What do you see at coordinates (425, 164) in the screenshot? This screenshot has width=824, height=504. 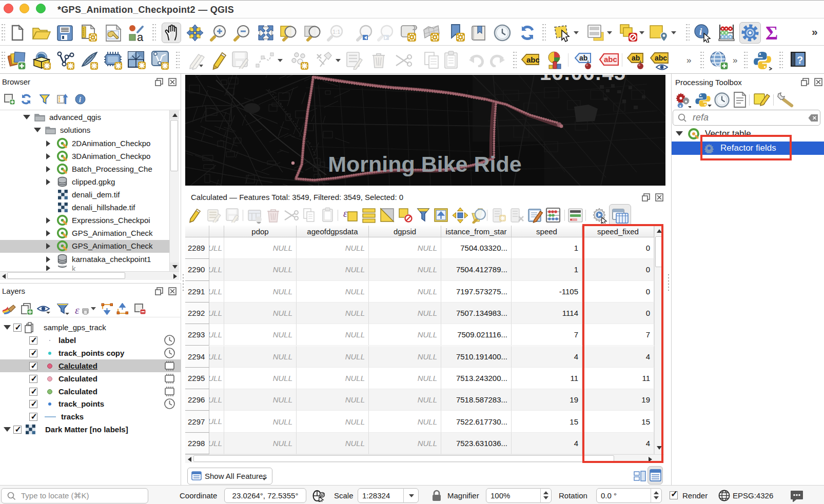 I see `svg-text: Morning Bike Ride` at bounding box center [425, 164].